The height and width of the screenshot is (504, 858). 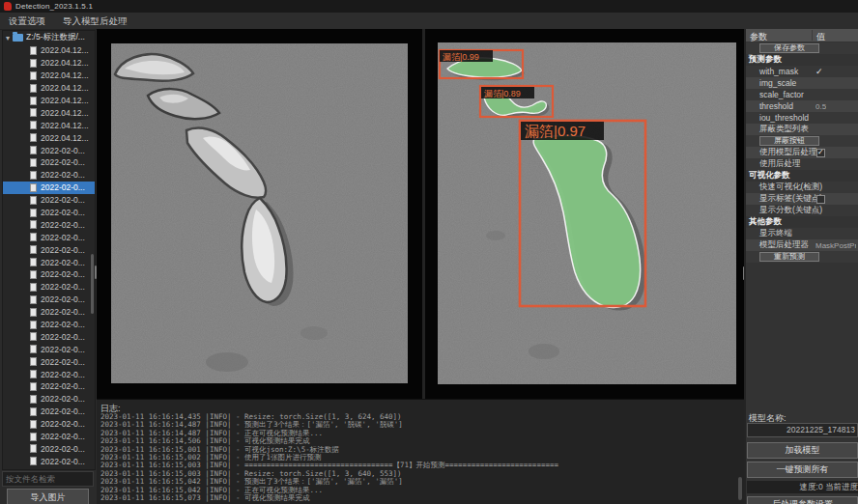 What do you see at coordinates (802, 450) in the screenshot?
I see `load-model-button: 加载模型` at bounding box center [802, 450].